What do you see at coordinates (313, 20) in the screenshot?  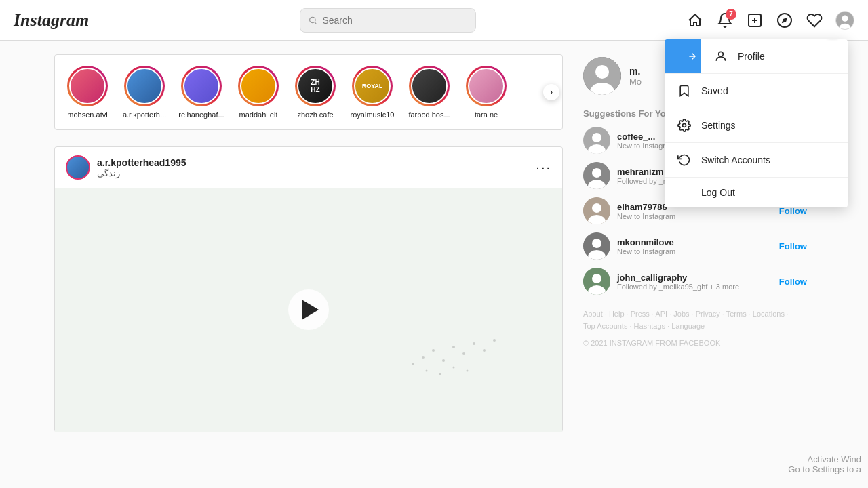 I see `search-icon` at bounding box center [313, 20].